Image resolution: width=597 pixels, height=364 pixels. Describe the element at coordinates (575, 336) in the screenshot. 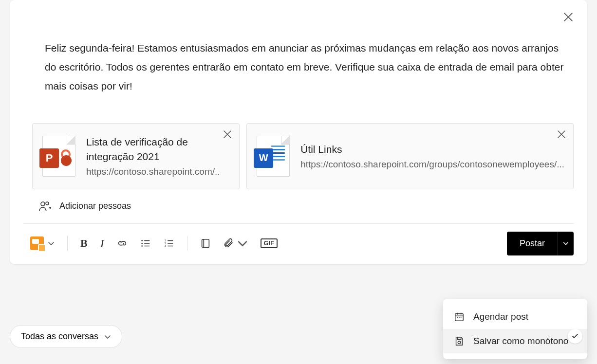

I see `check-icon` at that location.